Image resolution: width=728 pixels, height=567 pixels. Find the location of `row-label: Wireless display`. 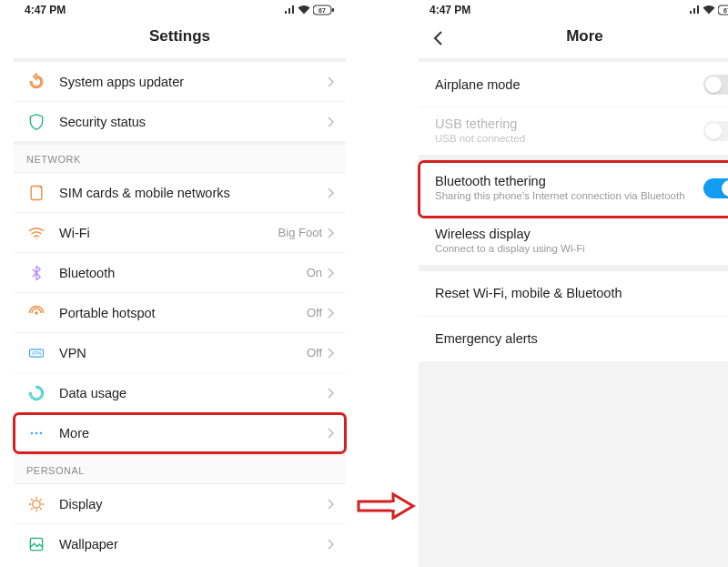

row-label: Wireless display is located at coordinates (581, 234).